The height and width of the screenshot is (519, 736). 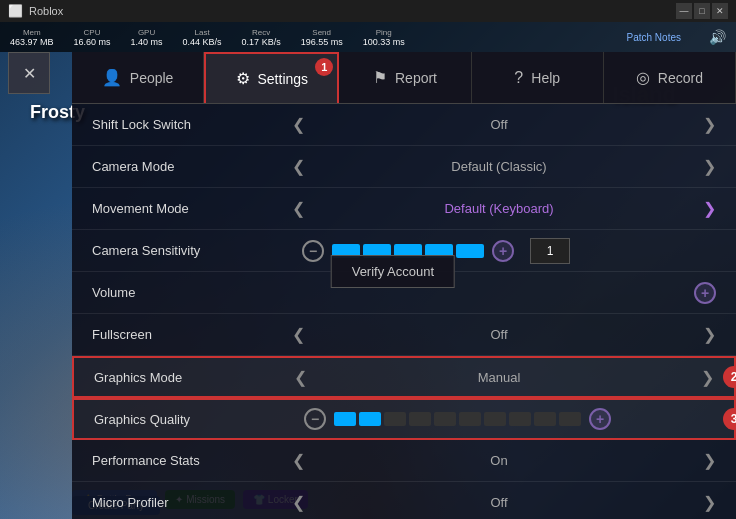 I want to click on camera-sensitivity-slider: − +, so click(x=436, y=251).